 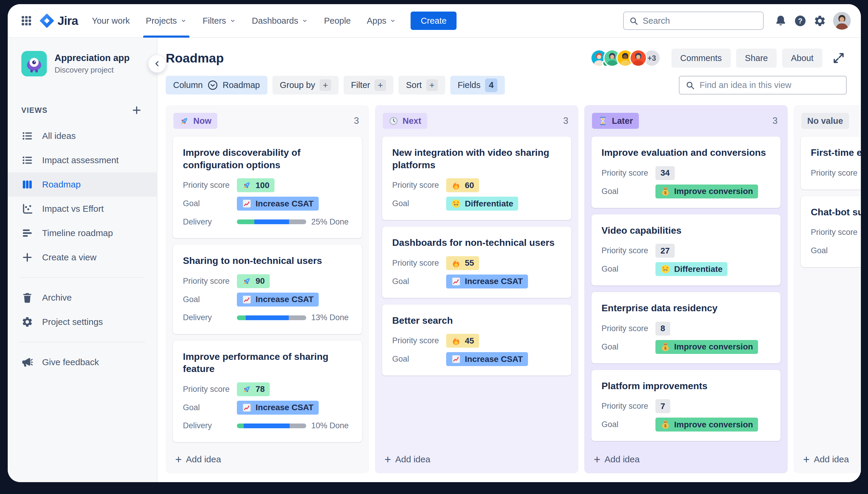 What do you see at coordinates (433, 21) in the screenshot?
I see `create-button: Create` at bounding box center [433, 21].